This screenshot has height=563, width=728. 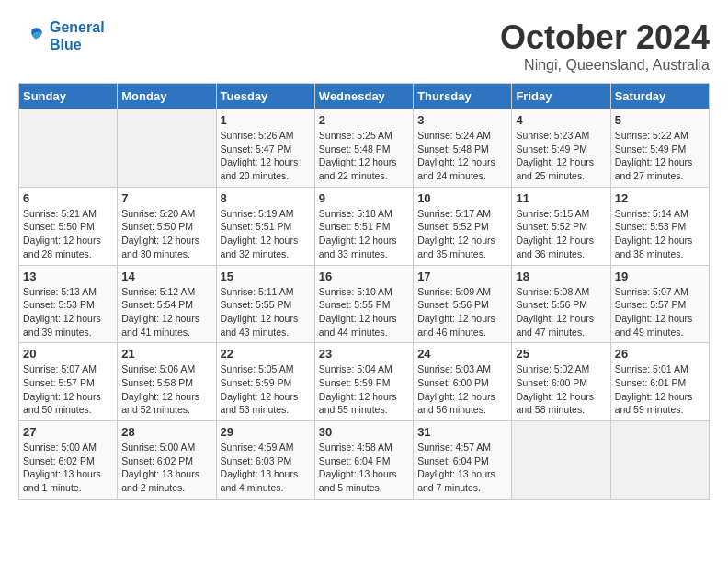 What do you see at coordinates (462, 234) in the screenshot?
I see `cell-info: Sunrise: 5:17 AM Sunset: 5:52 PM Dayligh…` at bounding box center [462, 234].